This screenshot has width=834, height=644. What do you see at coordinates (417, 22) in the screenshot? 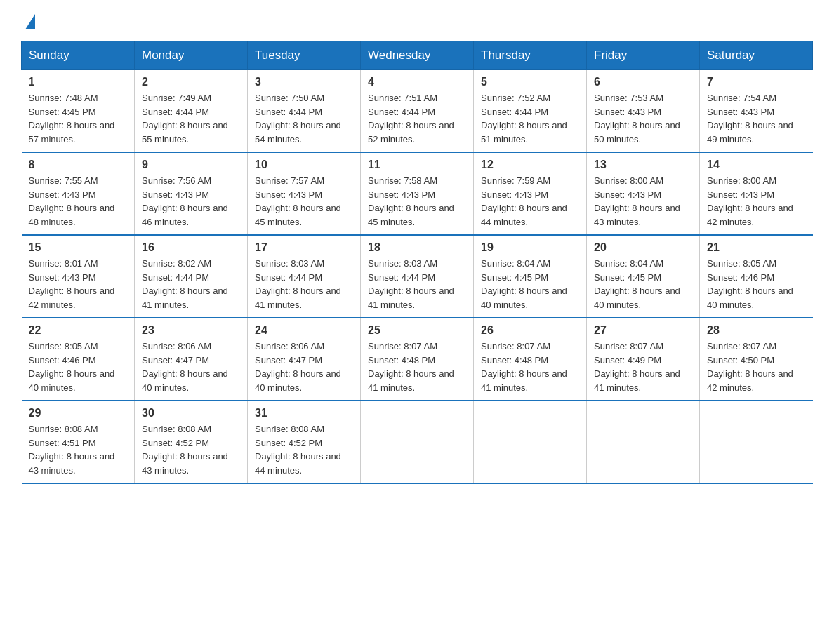
I see `header` at bounding box center [417, 22].